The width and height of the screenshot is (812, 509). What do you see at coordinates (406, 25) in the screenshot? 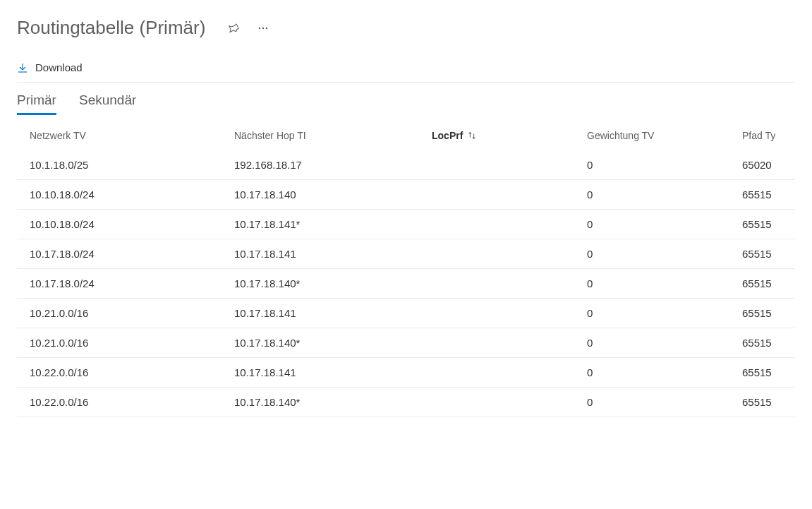
I see `header: Routingtabelle (Primär)` at bounding box center [406, 25].